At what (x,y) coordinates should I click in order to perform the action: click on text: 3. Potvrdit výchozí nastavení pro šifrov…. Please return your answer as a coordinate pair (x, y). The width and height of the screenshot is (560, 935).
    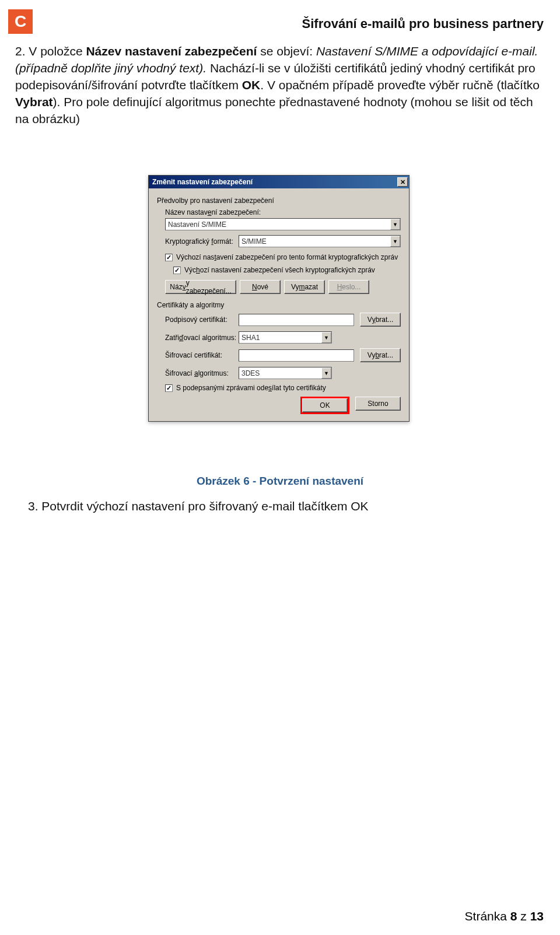
    Looking at the image, I should click on (189, 506).